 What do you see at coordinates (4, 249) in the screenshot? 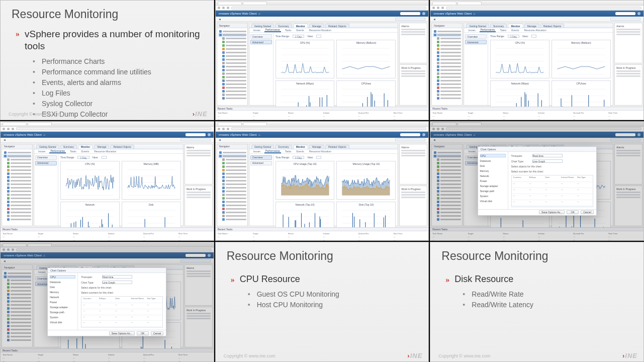
I see `nav-back-icon` at bounding box center [4, 249].